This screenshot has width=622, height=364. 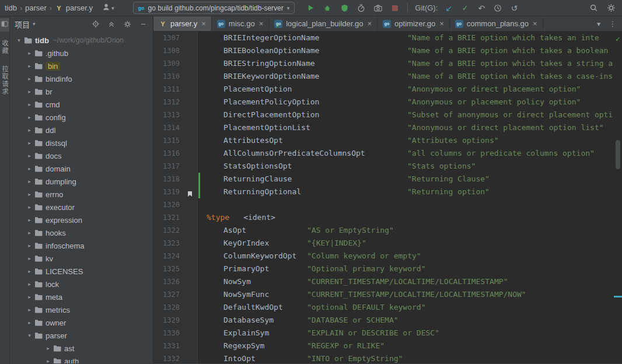 I want to click on run-with-coverage-button, so click(x=344, y=8).